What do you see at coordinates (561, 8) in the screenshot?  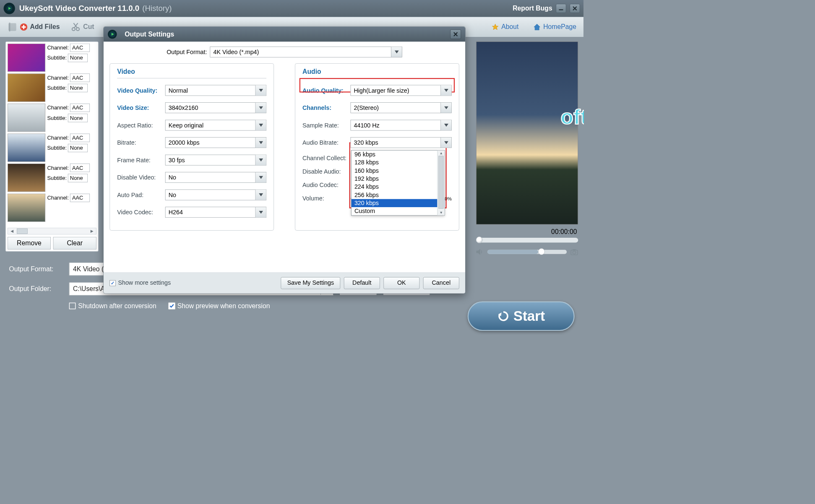 I see `minimize-button` at bounding box center [561, 8].